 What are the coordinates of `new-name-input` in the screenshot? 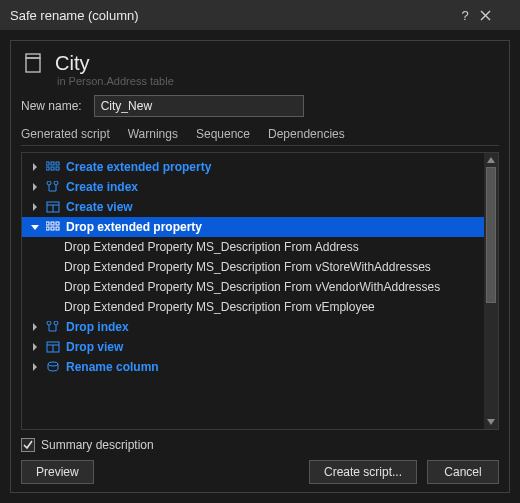 It's located at (199, 106).